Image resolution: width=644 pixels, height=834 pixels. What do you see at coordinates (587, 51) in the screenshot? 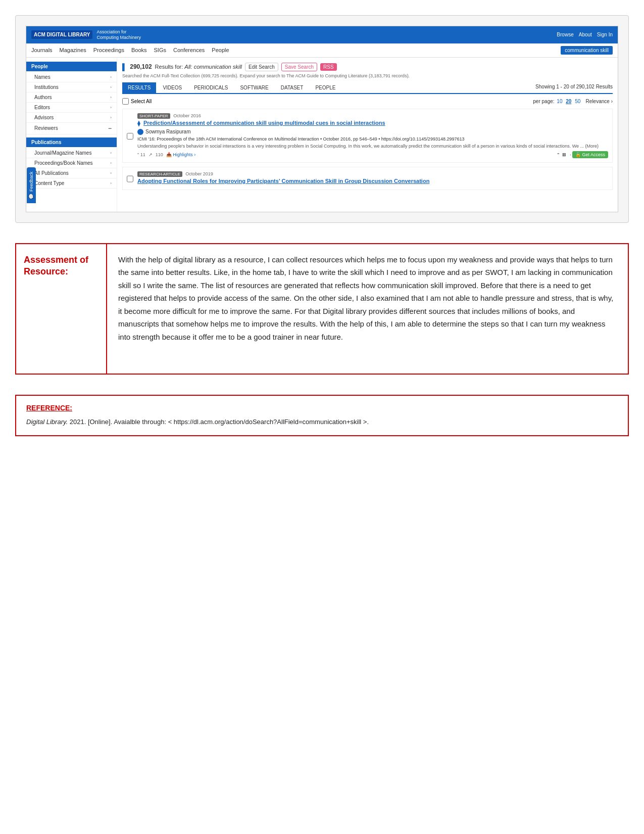
I see `search-badge: communication skill` at bounding box center [587, 51].